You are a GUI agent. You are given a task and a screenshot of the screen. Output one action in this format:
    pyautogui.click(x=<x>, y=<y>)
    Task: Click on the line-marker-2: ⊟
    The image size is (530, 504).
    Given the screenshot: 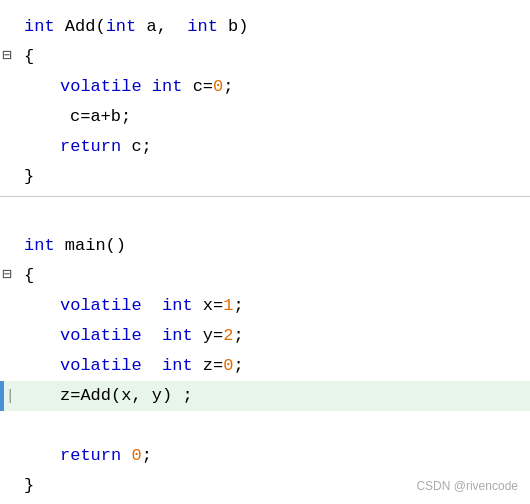 What is the action you would take?
    pyautogui.click(x=5, y=57)
    